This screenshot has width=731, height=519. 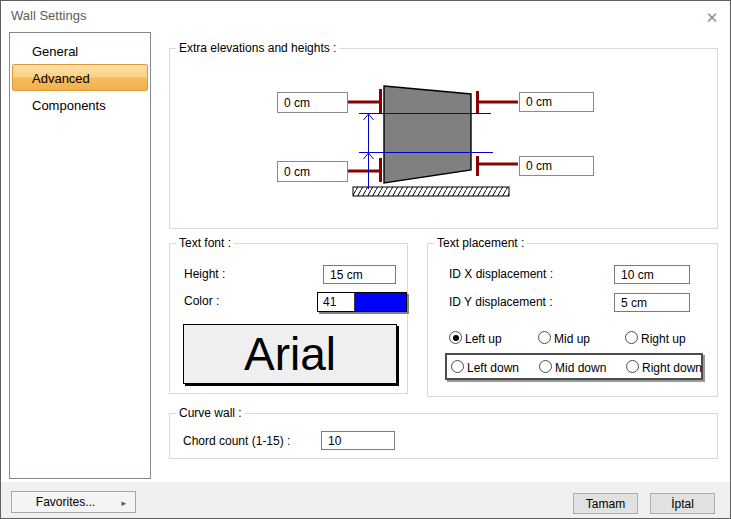 I want to click on chord-count-input, so click(x=358, y=440).